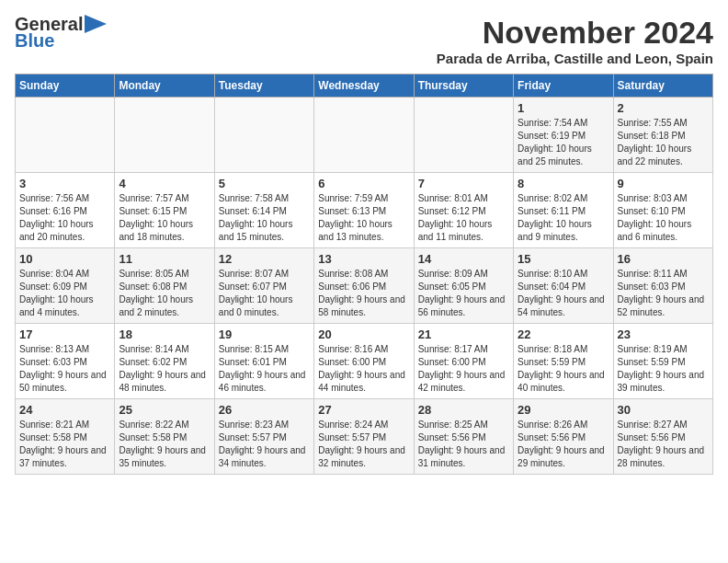 The width and height of the screenshot is (728, 563). Describe the element at coordinates (364, 362) in the screenshot. I see `calendar-week-4: 17Sunrise: 8:13 AM Sunset: 6:03 PM Dayli…` at that location.